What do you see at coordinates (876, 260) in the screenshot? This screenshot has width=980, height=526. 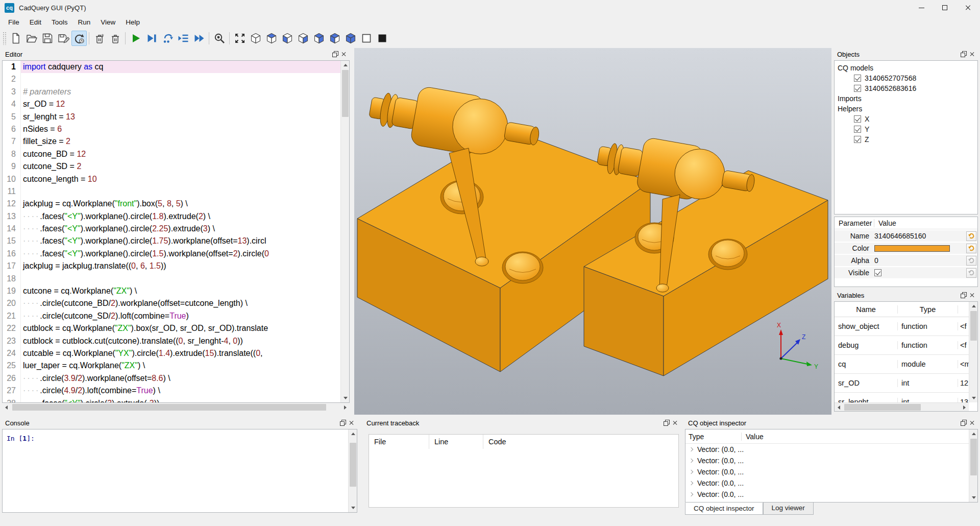 I see `property-value: 0` at bounding box center [876, 260].